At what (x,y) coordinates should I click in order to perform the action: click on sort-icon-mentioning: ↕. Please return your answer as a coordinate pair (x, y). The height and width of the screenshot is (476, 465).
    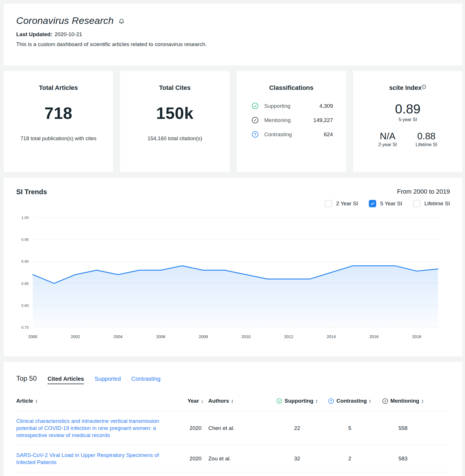
    Looking at the image, I should click on (422, 401).